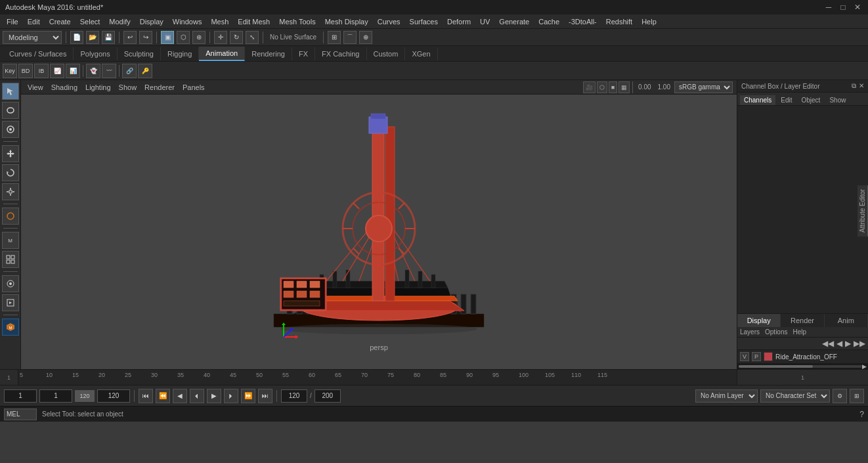 This screenshot has height=463, width=868. I want to click on menu-generate: Generate, so click(514, 22).